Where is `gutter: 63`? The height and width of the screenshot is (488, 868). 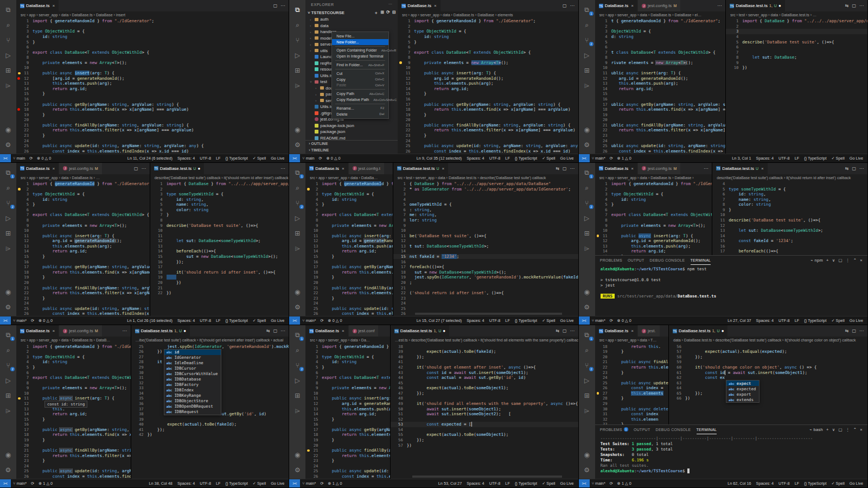 gutter: 63 is located at coordinates (677, 383).